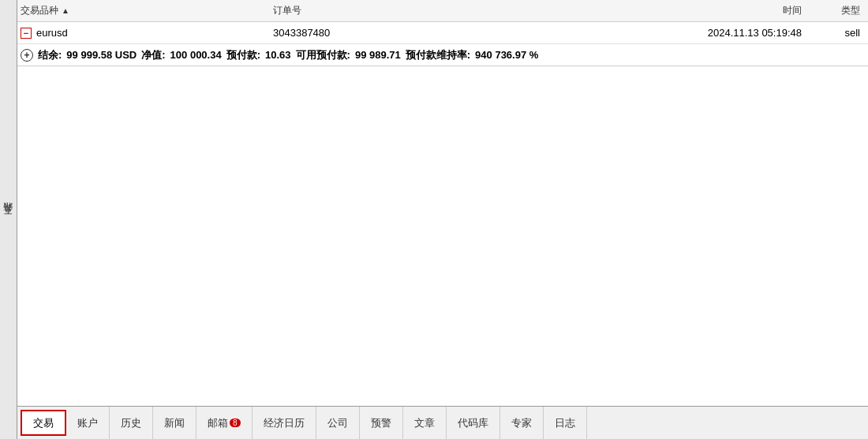 Image resolution: width=868 pixels, height=439 pixels. What do you see at coordinates (88, 423) in the screenshot?
I see `tab-account-label: 账户` at bounding box center [88, 423].